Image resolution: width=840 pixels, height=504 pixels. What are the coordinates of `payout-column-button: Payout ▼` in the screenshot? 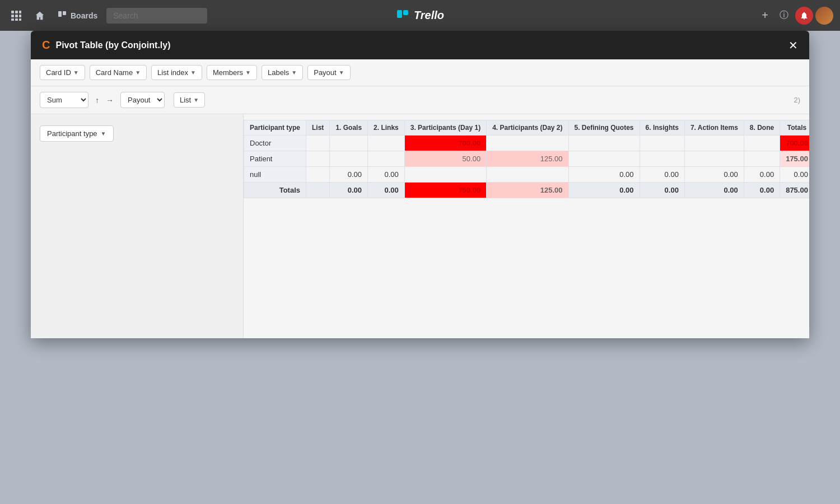 It's located at (329, 73).